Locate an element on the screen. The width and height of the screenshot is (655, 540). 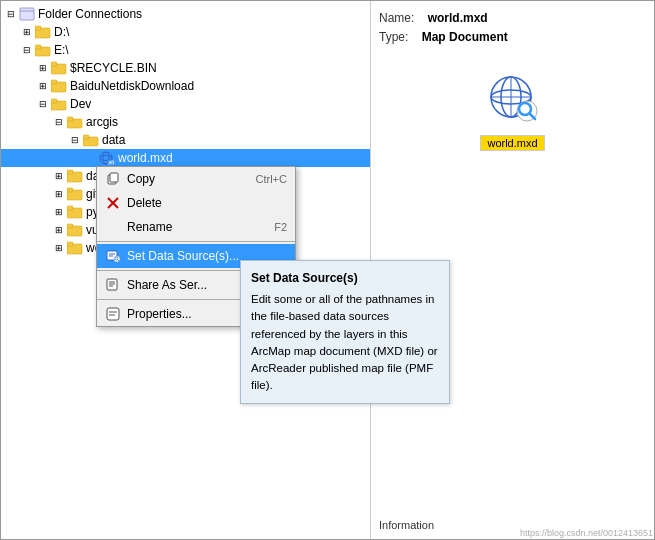
tree-item-label-baidu-download: BaiduNetdiskDownload is located at coordinates (132, 86).